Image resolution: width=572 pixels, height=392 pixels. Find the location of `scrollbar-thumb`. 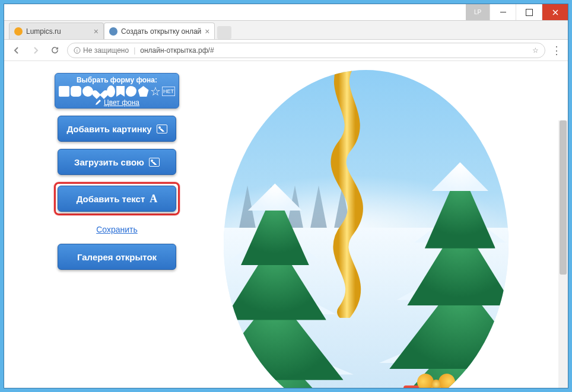

scrollbar-thumb is located at coordinates (563, 197).